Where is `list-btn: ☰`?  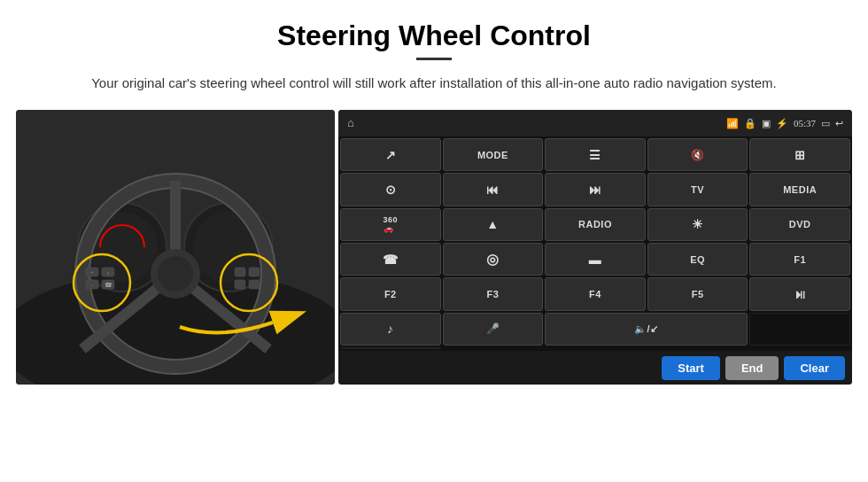 list-btn: ☰ is located at coordinates (595, 154).